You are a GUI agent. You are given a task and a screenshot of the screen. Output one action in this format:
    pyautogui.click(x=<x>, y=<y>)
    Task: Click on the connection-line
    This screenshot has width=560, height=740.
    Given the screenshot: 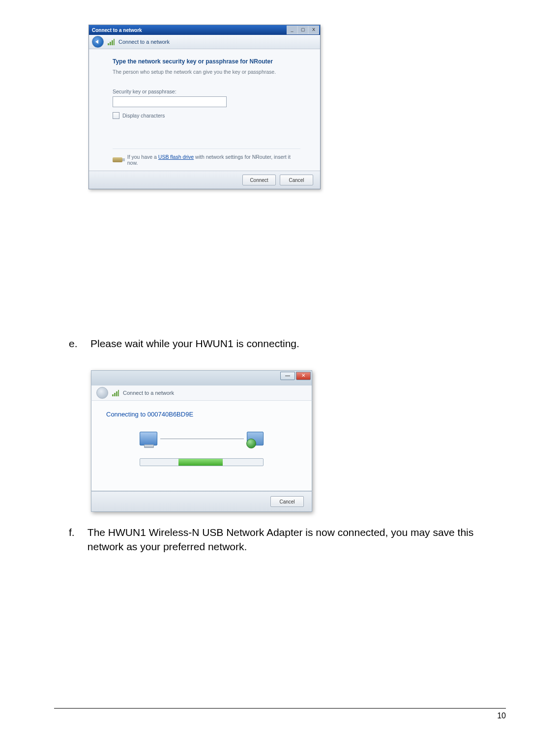 What is the action you would take?
    pyautogui.click(x=202, y=439)
    